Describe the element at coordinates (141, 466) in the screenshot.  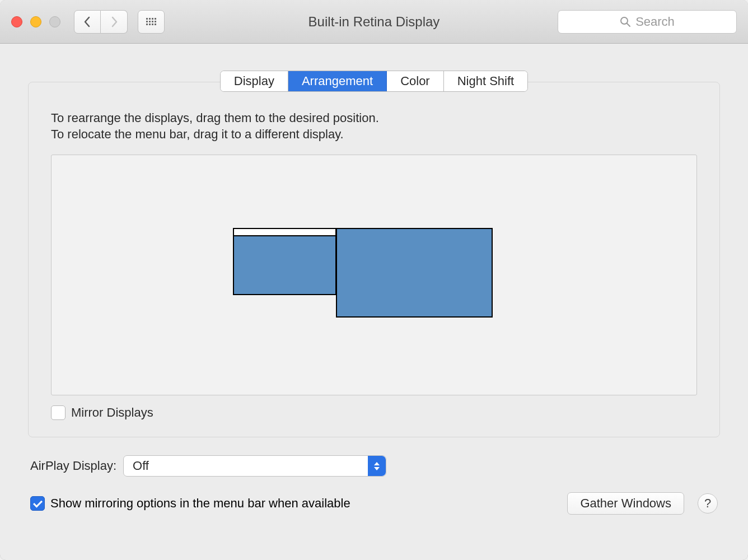
I see `airplay-value: Off` at that location.